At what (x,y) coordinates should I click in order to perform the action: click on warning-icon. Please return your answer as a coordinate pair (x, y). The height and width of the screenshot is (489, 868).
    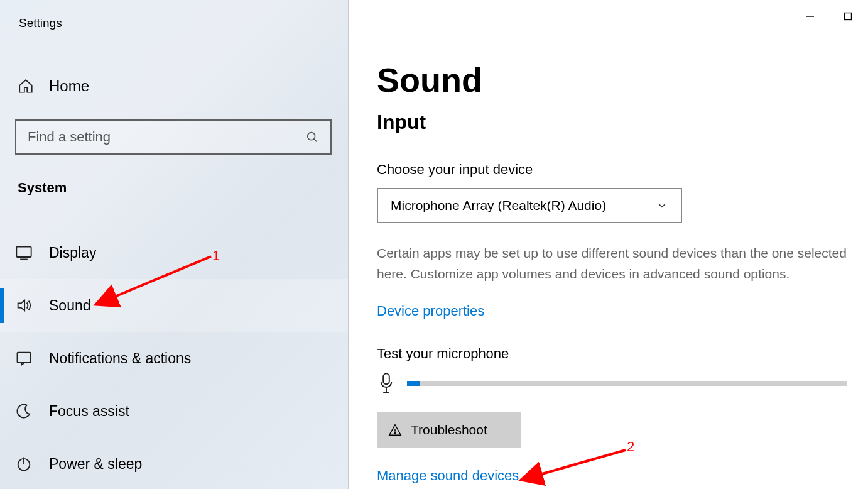
    Looking at the image, I should click on (395, 430).